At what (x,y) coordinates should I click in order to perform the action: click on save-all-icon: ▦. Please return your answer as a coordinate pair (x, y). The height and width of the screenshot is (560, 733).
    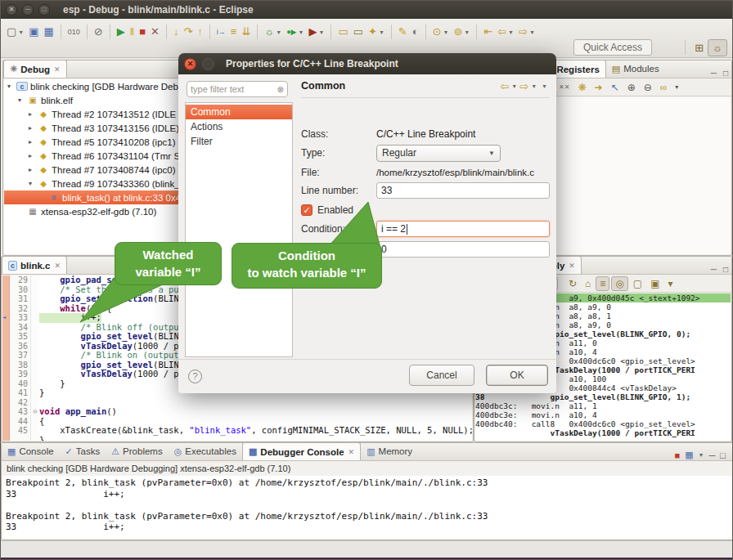
    Looking at the image, I should click on (49, 32).